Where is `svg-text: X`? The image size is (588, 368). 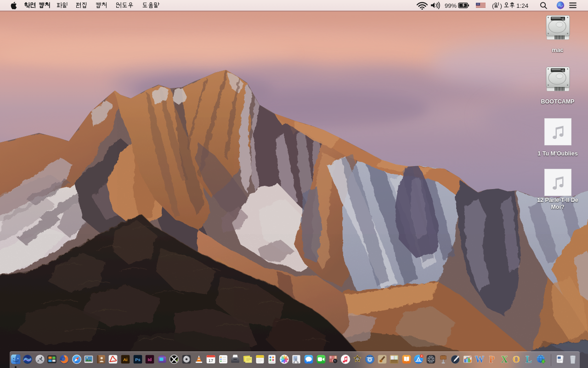
svg-text: X is located at coordinates (504, 359).